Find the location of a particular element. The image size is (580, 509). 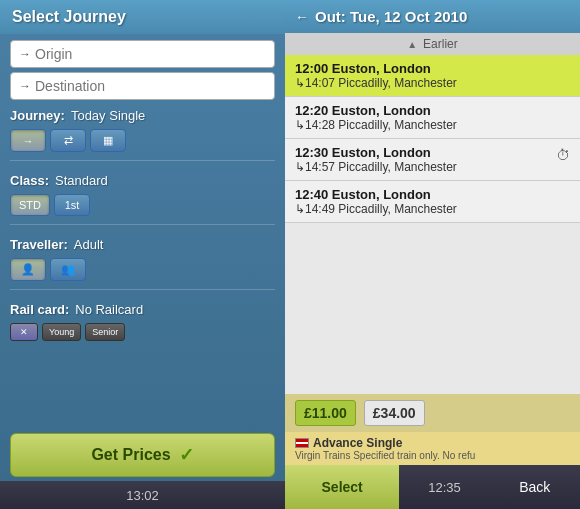

railcard-button-row: ✕ Young Senior is located at coordinates (142, 332).